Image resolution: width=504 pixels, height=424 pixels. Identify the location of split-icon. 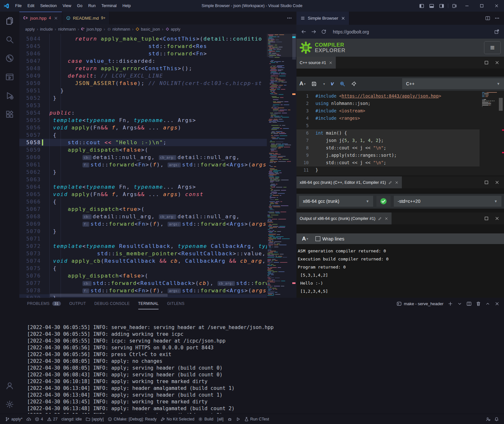
(488, 18).